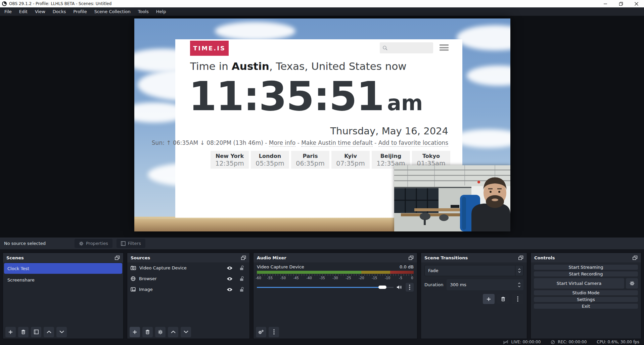 The image size is (644, 345). I want to click on close-button, so click(636, 4).